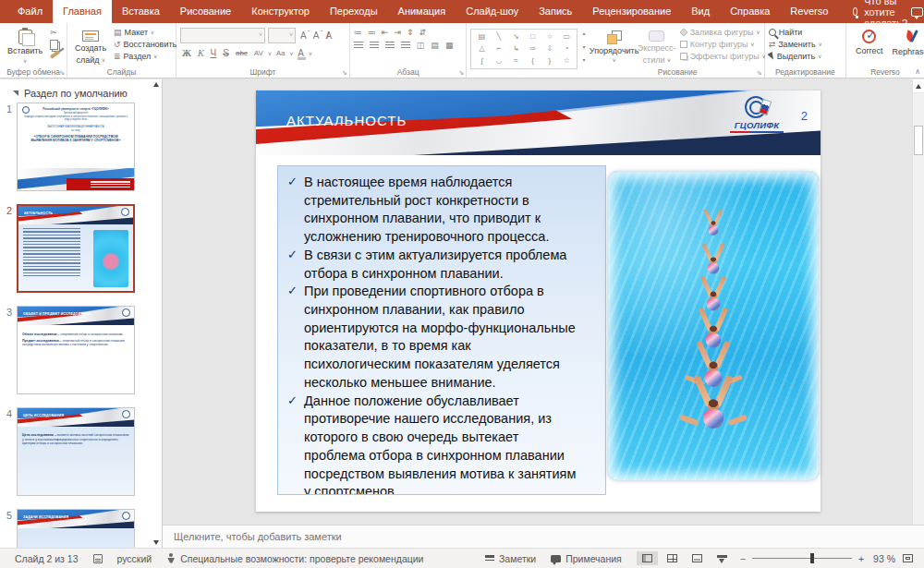 The image size is (924, 568). I want to click on format-painter-icon, so click(55, 54).